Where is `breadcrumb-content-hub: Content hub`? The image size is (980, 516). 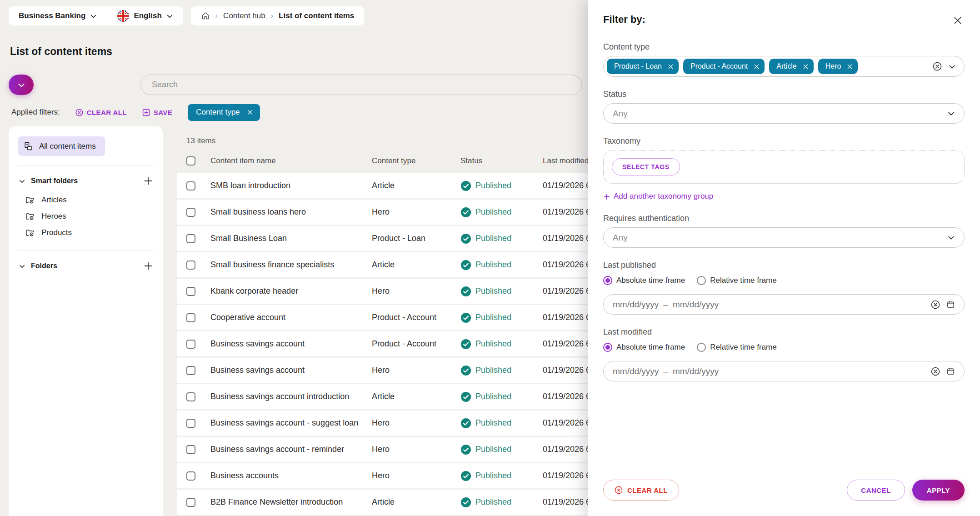 breadcrumb-content-hub: Content hub is located at coordinates (245, 16).